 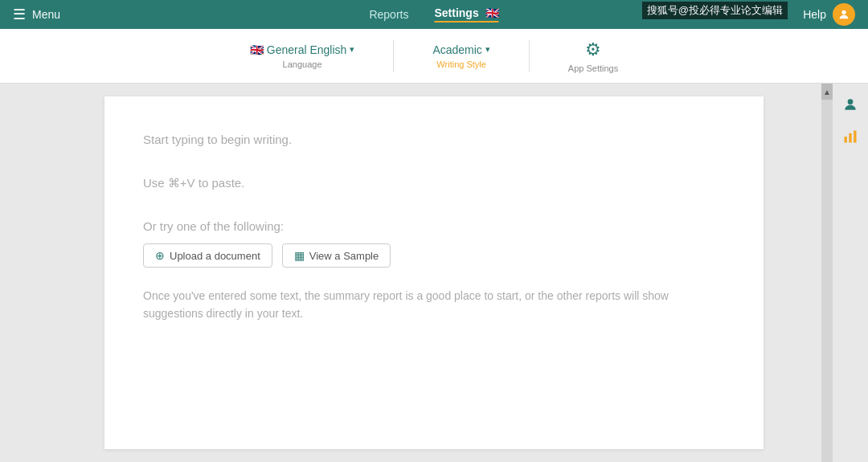 What do you see at coordinates (488, 50) in the screenshot?
I see `writing-style-chevron: ▾` at bounding box center [488, 50].